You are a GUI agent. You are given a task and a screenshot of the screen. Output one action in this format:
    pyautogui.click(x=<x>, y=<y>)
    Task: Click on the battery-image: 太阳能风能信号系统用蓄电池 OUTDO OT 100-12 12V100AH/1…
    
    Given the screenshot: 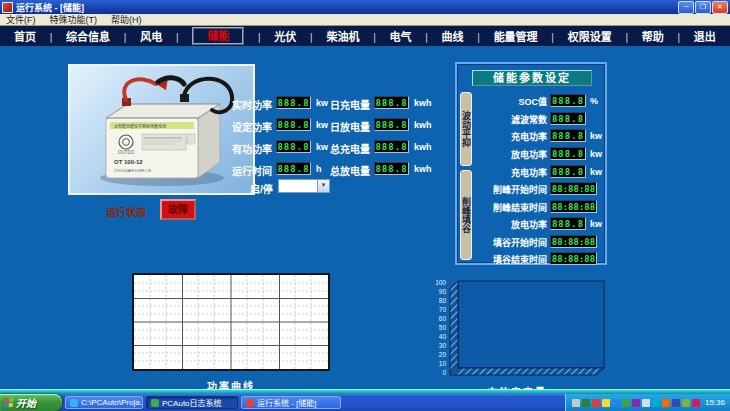 What is the action you would take?
    pyautogui.click(x=162, y=130)
    